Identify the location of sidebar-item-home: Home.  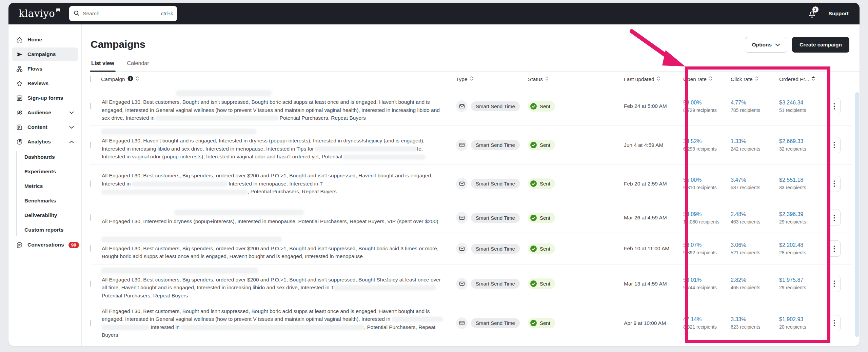
(45, 40).